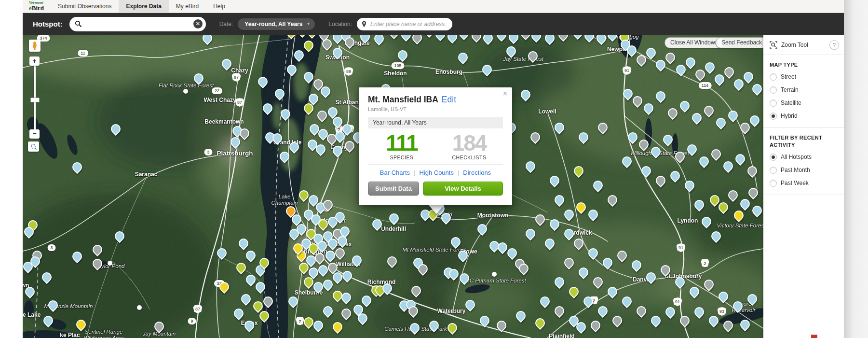 This screenshot has width=868, height=338. Describe the element at coordinates (139, 24) in the screenshot. I see `hotspot-search-input` at that location.